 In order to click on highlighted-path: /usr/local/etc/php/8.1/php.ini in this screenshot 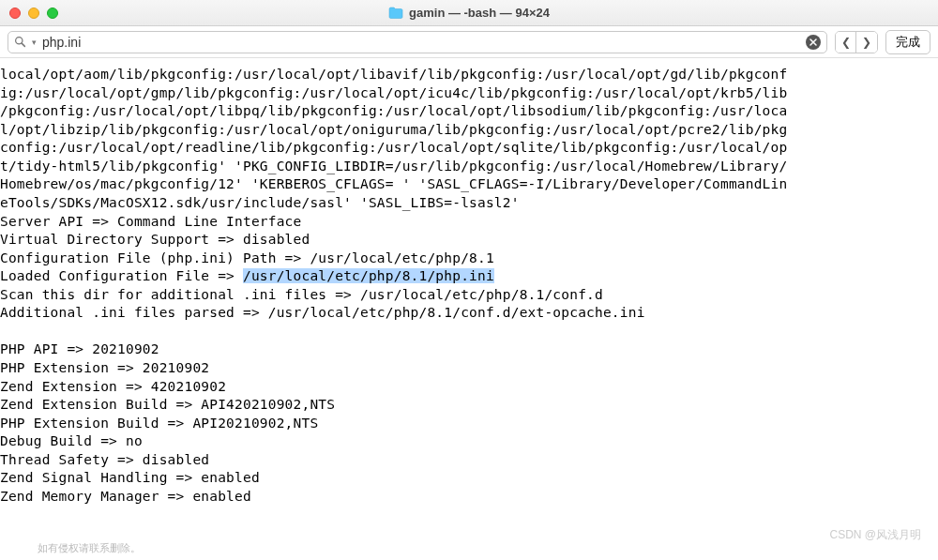, I will do `click(369, 276)`.